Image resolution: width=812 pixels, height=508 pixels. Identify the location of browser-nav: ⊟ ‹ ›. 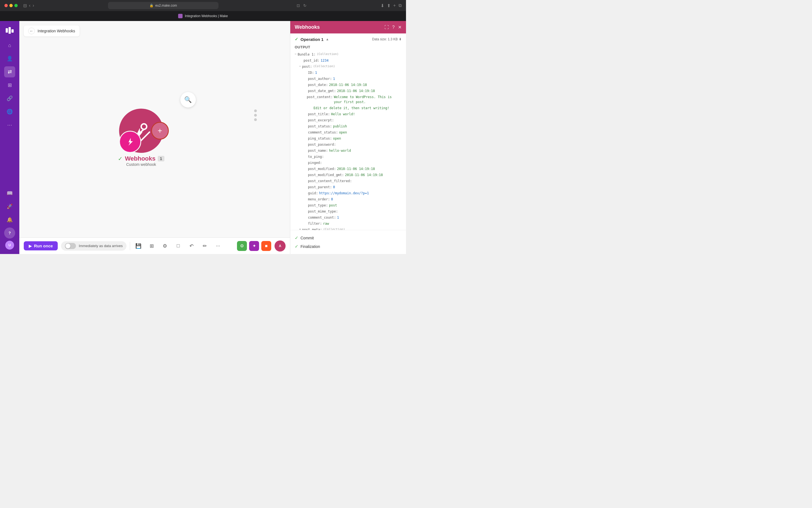
(29, 6).